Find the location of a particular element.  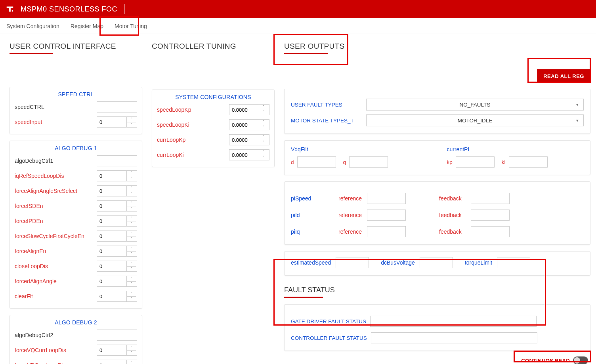

app-title: MSPM0 SENSORLESS FOC is located at coordinates (69, 10).